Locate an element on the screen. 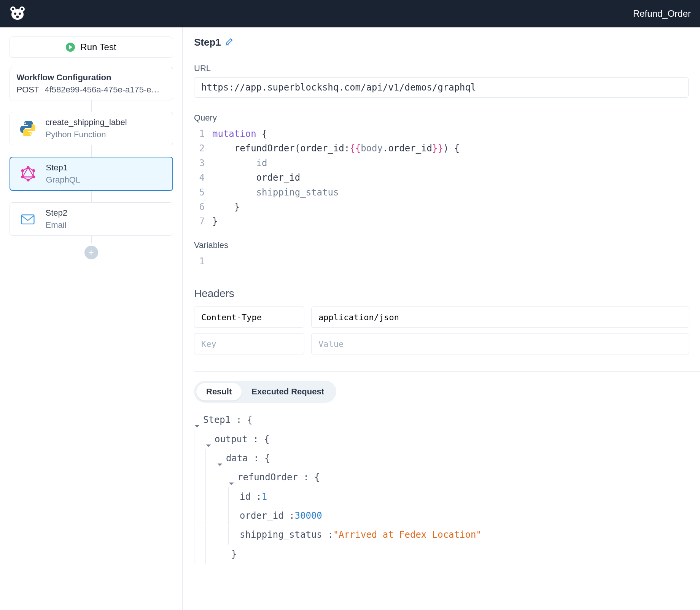  headers-label: Headers is located at coordinates (447, 294).